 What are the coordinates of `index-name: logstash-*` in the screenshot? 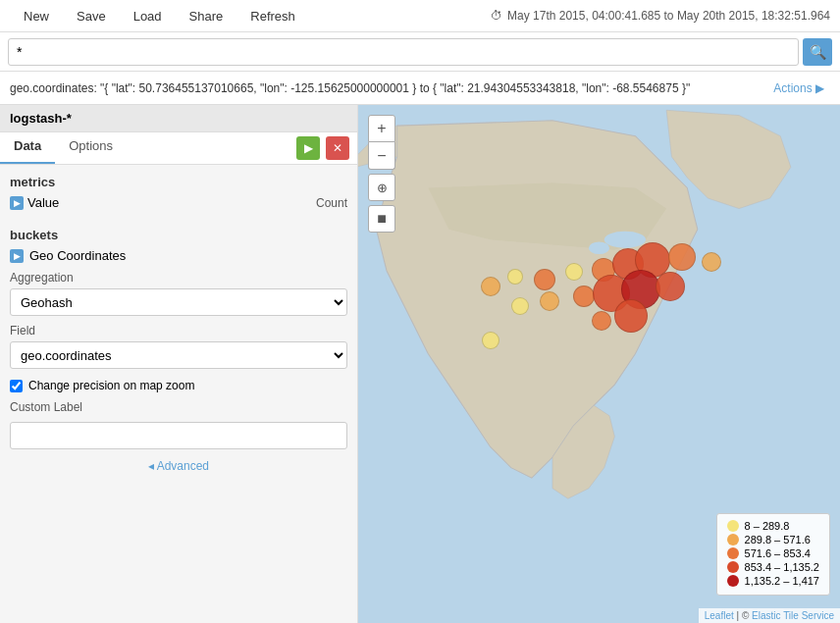 It's located at (41, 118).